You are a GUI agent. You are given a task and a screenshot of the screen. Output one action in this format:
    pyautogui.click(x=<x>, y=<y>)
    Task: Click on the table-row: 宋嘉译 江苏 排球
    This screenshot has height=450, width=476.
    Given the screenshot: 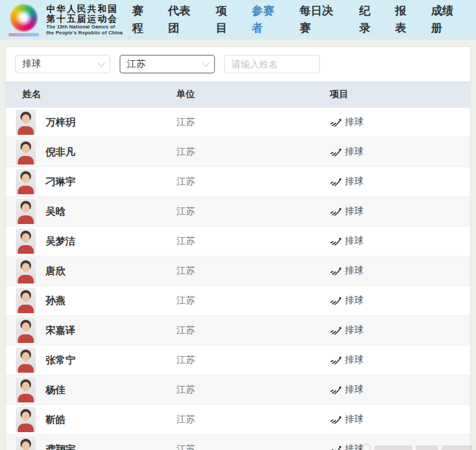 What is the action you would take?
    pyautogui.click(x=238, y=330)
    